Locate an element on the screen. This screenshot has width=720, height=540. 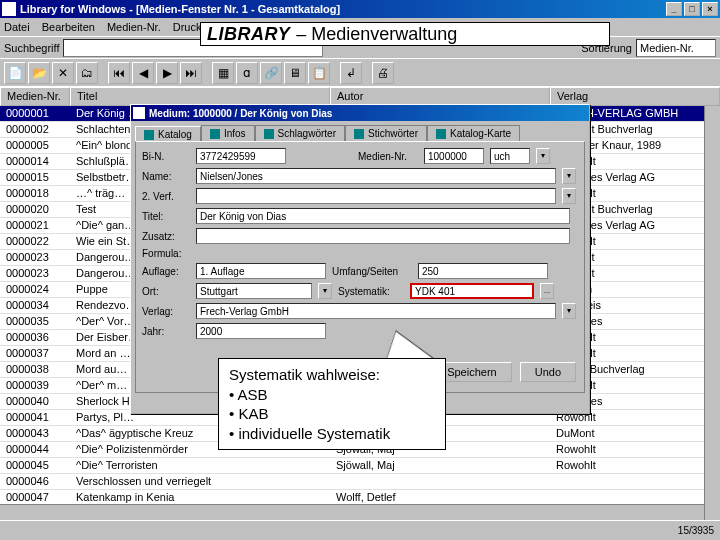
cell-id: 0000037 is located at coordinates (35, 354).